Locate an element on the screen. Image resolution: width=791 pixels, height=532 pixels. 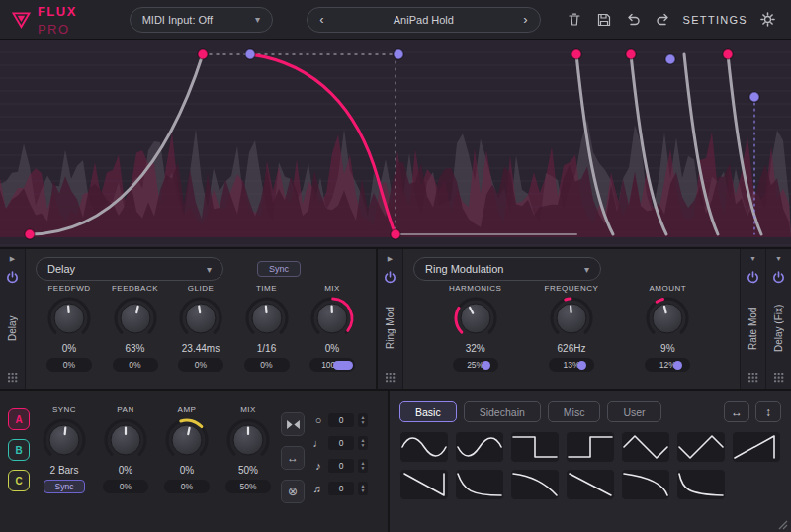
crossfade-button is located at coordinates (293, 424).